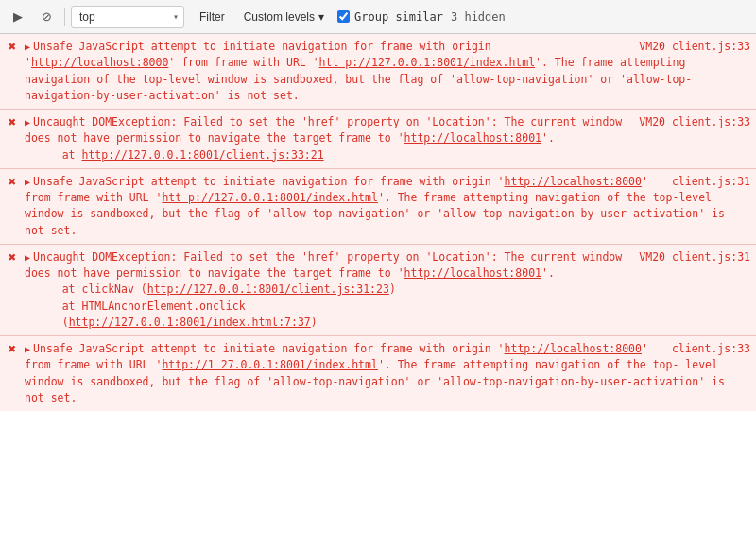  What do you see at coordinates (387, 290) in the screenshot?
I see `log-content: VM20 client.js:31 ▶Uncaught DOMException…` at bounding box center [387, 290].